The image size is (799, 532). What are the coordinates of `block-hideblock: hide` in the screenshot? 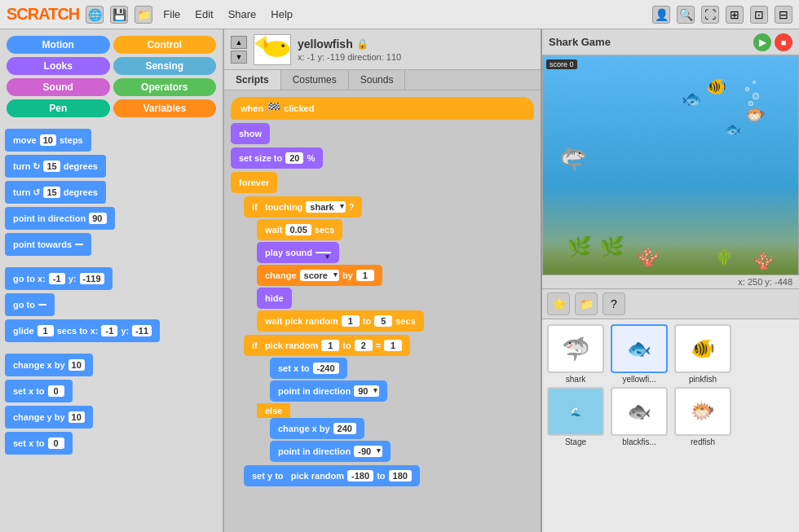 It's located at (274, 298).